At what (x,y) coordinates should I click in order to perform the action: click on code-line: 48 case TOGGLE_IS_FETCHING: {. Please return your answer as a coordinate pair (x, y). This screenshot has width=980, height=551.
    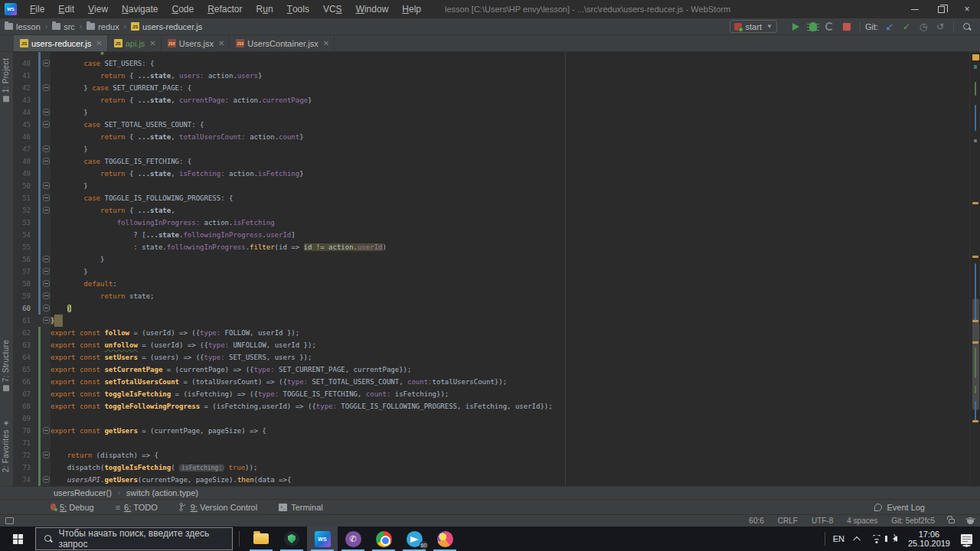
    Looking at the image, I should click on (497, 161).